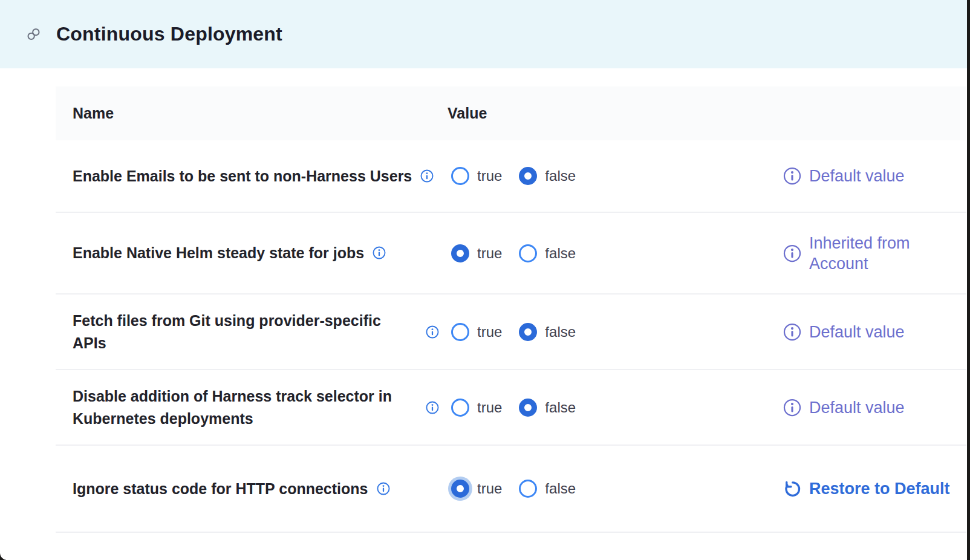  I want to click on setting-row: Ignore status code for HTTP connections …, so click(511, 489).